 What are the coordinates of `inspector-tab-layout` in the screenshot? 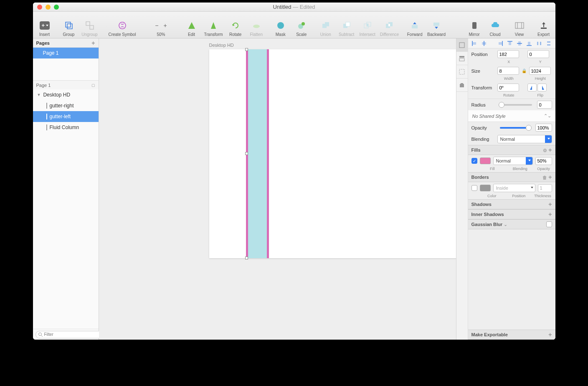 It's located at (462, 58).